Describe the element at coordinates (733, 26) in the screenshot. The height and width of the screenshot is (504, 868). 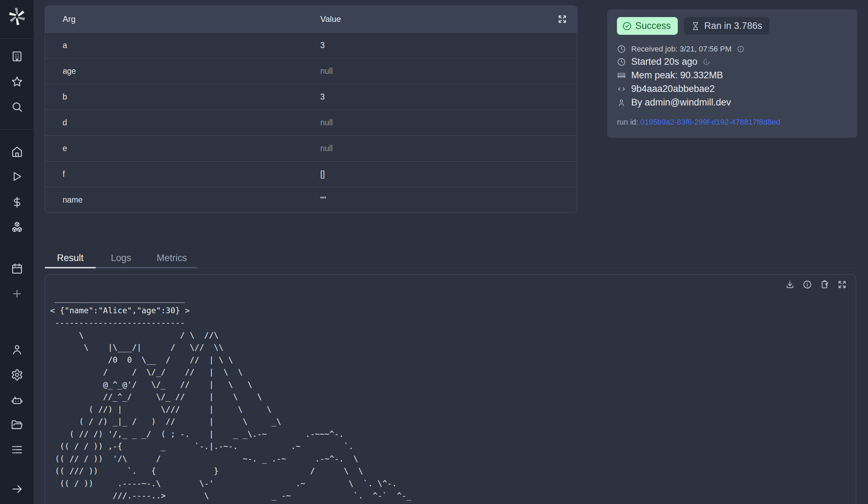
I see `duration-label: Ran in 3.786s` at that location.